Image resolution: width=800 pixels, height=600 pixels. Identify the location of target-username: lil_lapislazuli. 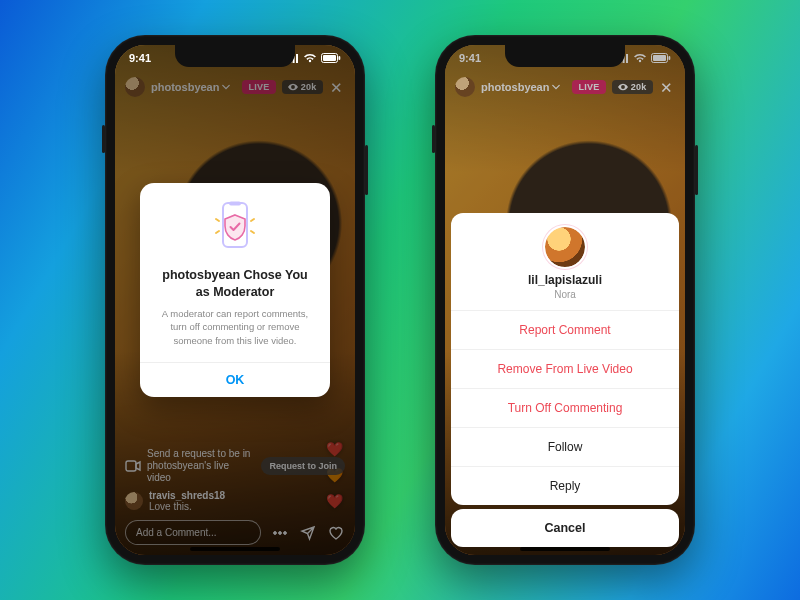
(565, 280).